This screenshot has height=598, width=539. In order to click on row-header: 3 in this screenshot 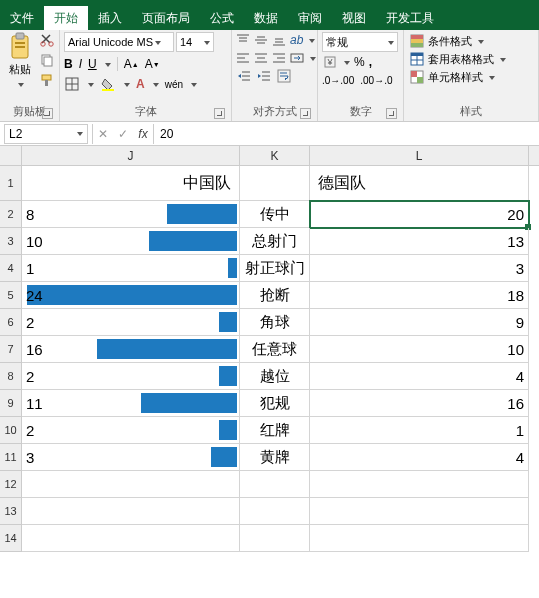, I will do `click(11, 242)`.